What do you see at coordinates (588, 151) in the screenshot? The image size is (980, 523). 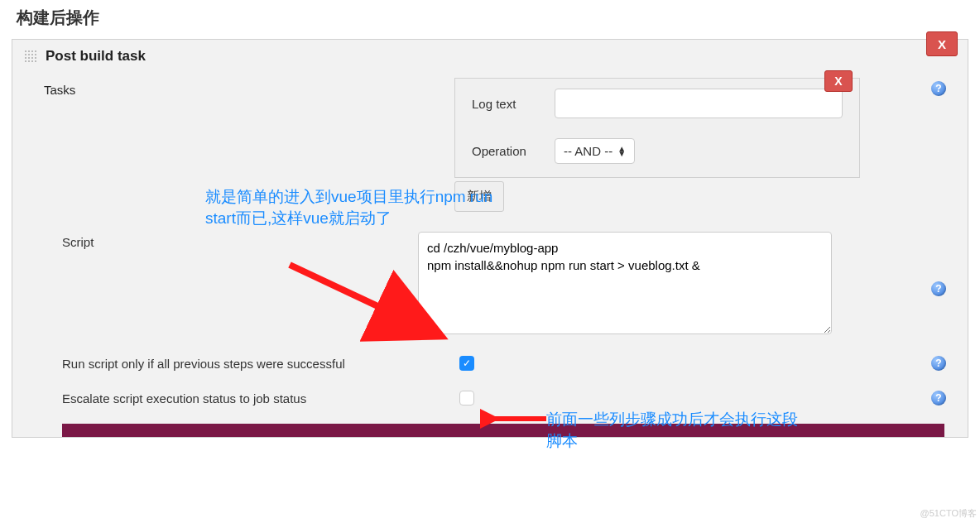 I see `operation-selected-value: -- AND --` at bounding box center [588, 151].